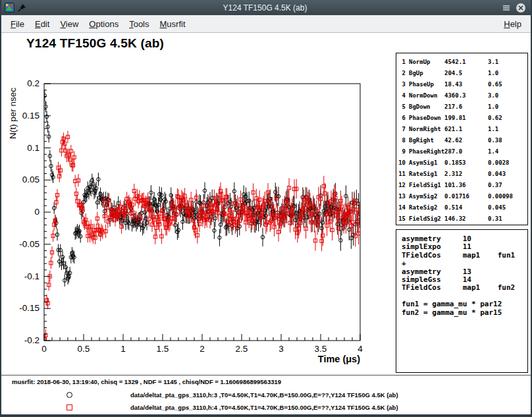  Describe the element at coordinates (265, 395) in the screenshot. I see `legend-label: data/deltat_pta_gps_3110,h:3 ,T0=4.50K,T…` at that location.